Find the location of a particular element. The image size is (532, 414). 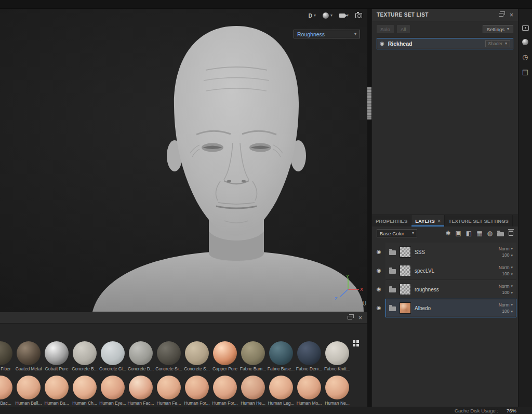

add-stamp-icon: ▣ is located at coordinates (458, 233).